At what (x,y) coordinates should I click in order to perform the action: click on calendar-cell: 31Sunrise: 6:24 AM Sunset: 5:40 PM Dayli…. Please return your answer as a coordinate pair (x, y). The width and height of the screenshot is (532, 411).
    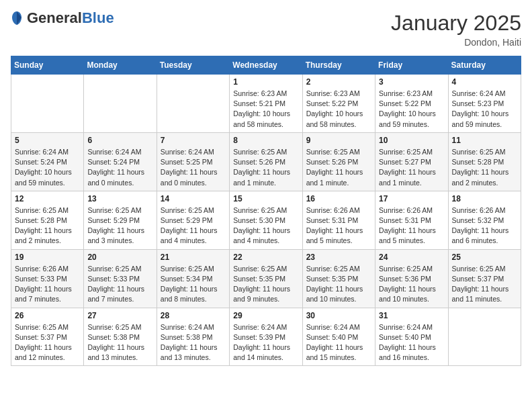
    Looking at the image, I should click on (412, 337).